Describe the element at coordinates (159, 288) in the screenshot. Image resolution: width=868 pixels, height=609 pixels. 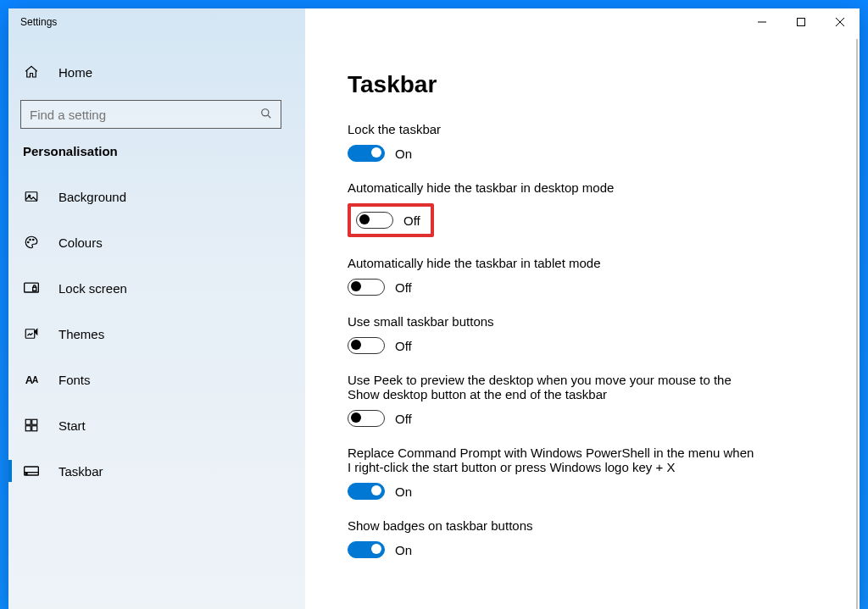
I see `sidebar-item-lock-screen: Lock screen` at that location.